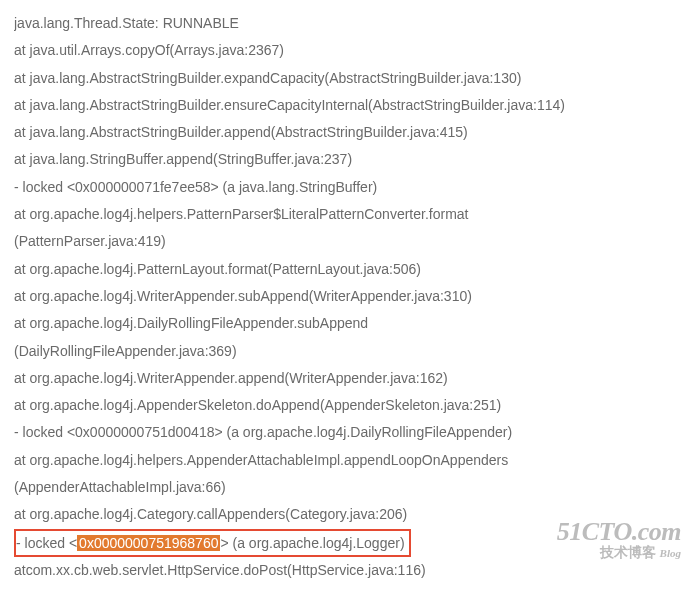 The height and width of the screenshot is (593, 687). What do you see at coordinates (46, 543) in the screenshot?
I see `highlight-pre: - locked <` at bounding box center [46, 543].